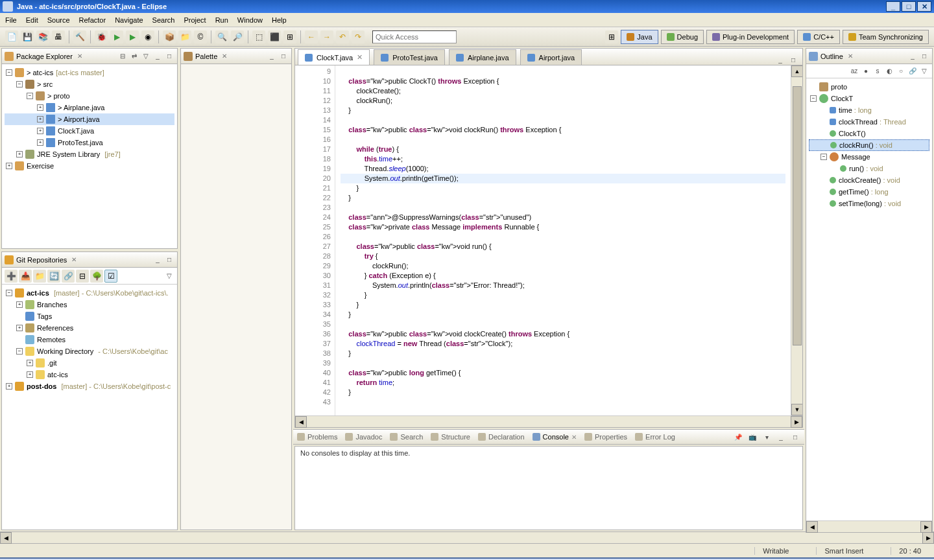 The width and height of the screenshot is (934, 560). Describe the element at coordinates (11, 20) in the screenshot. I see `menu-file: File` at that location.